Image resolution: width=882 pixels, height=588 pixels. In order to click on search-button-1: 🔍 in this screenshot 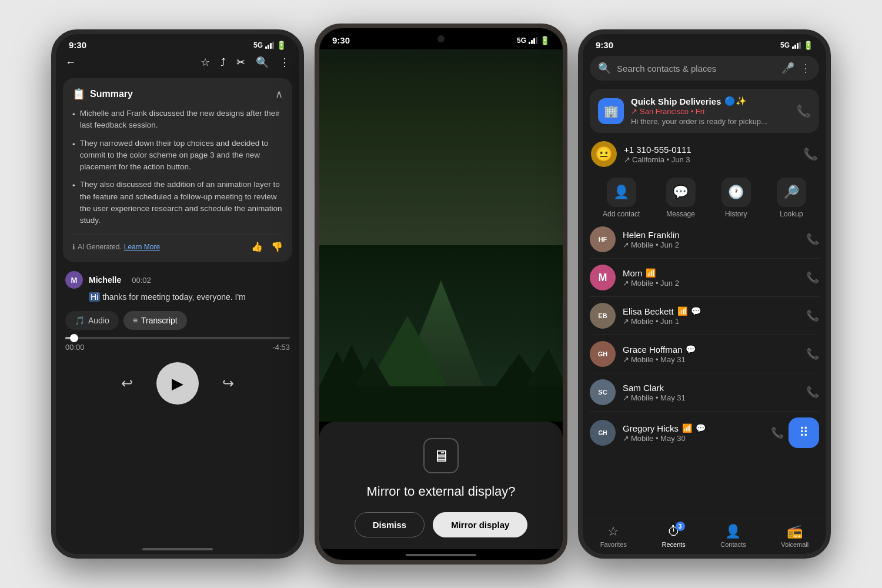, I will do `click(262, 62)`.